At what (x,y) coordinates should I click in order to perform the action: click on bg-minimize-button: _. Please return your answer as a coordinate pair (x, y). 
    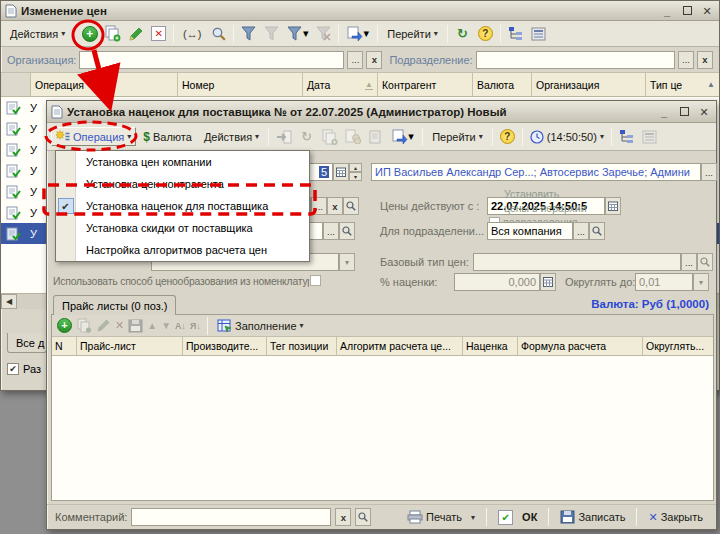
    Looking at the image, I should click on (667, 11).